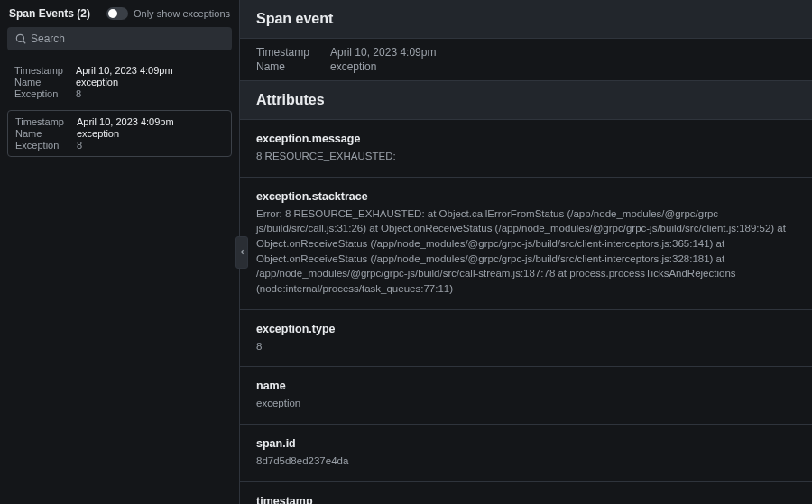 The height and width of the screenshot is (504, 812). What do you see at coordinates (168, 14) in the screenshot?
I see `exceptions-only-control: Only show exceptions` at bounding box center [168, 14].